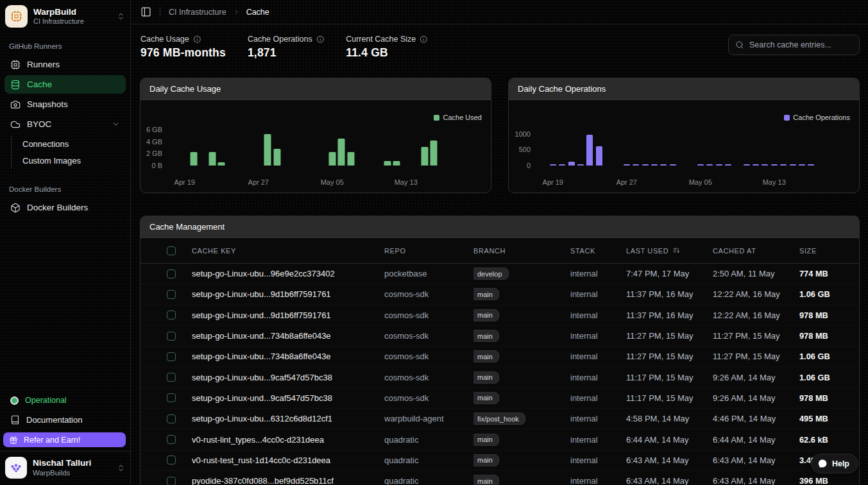 The width and height of the screenshot is (868, 485). What do you see at coordinates (236, 12) in the screenshot?
I see `chevron-right-icon` at bounding box center [236, 12].